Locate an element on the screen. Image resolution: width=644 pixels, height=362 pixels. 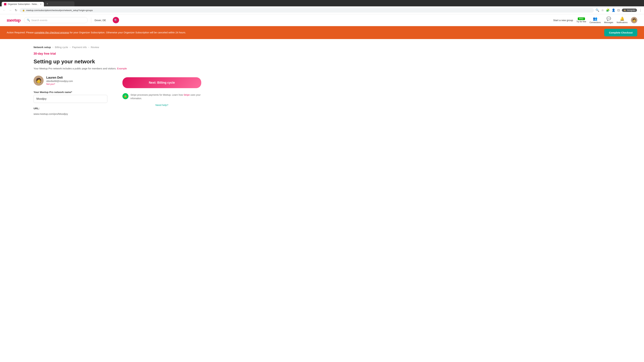
url-text: meetup.com/subscription/checkout/pro/net… is located at coordinates (60, 10).